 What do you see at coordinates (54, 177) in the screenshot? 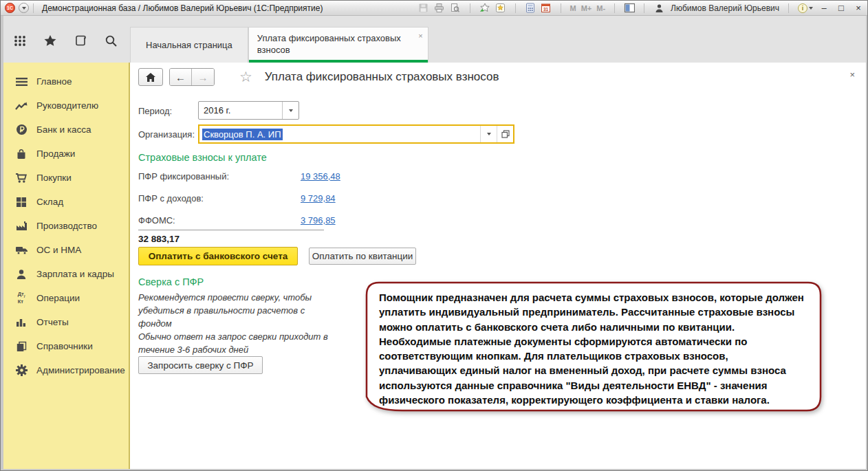
I see `sidebar-item-label: Покупки` at bounding box center [54, 177].